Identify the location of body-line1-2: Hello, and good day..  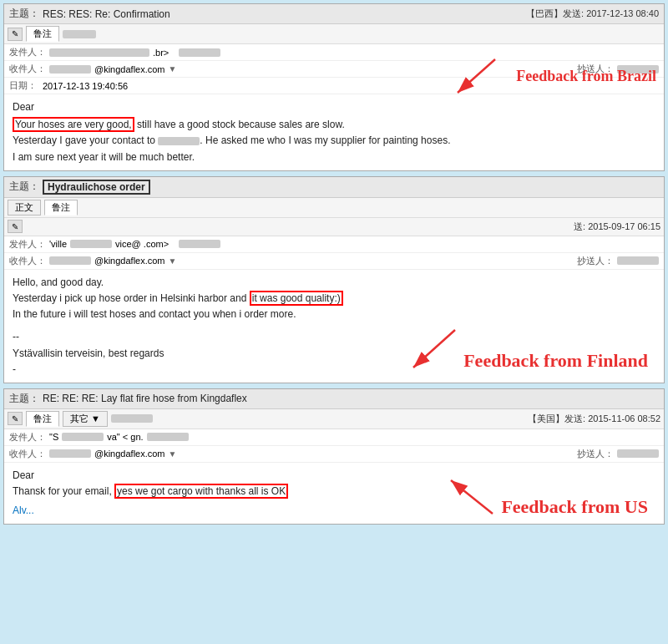
(334, 282).